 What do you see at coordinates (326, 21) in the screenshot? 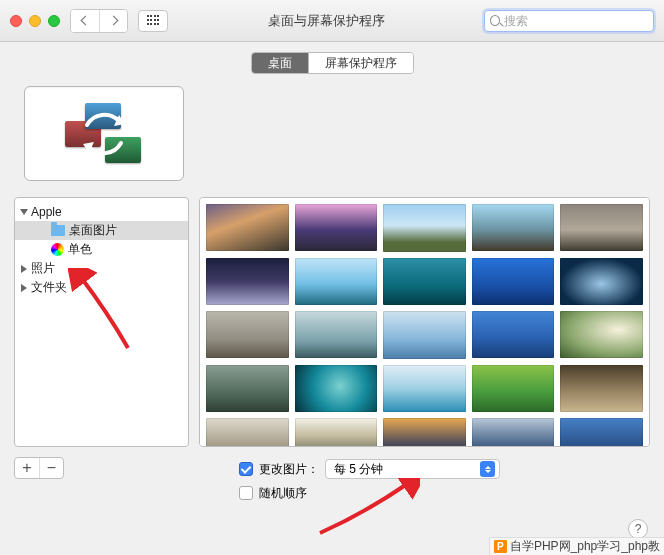
I see `window-title: 桌面与屏幕保护程序` at bounding box center [326, 21].